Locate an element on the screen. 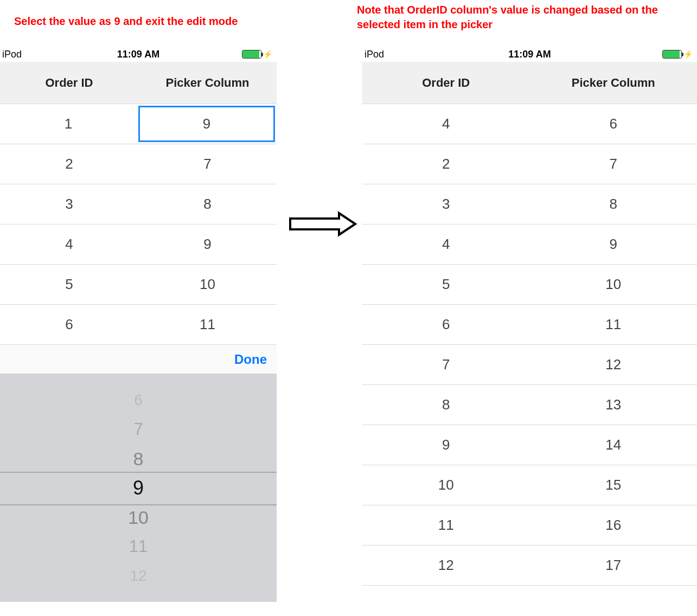 The image size is (697, 616). cell-picker: 16 is located at coordinates (614, 525).